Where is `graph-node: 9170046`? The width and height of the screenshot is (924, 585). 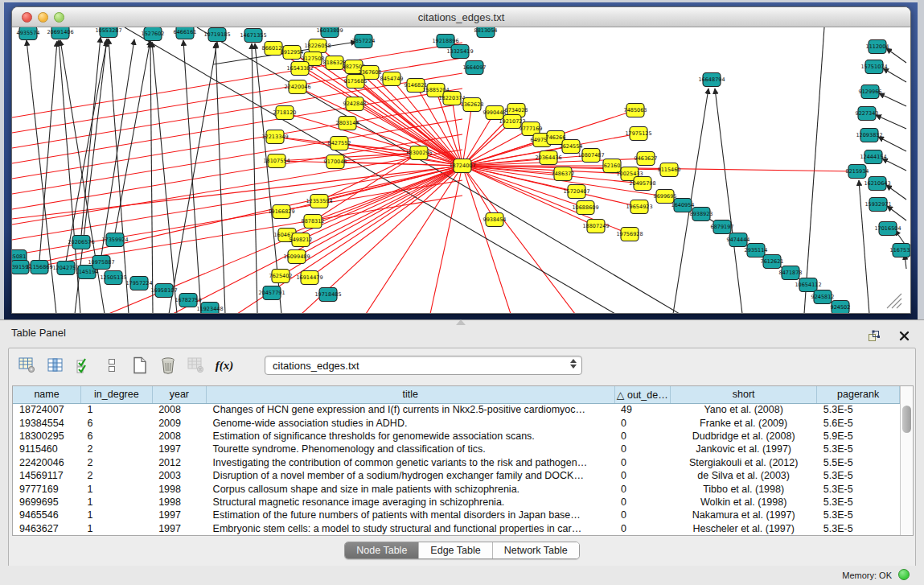 graph-node: 9170046 is located at coordinates (336, 163).